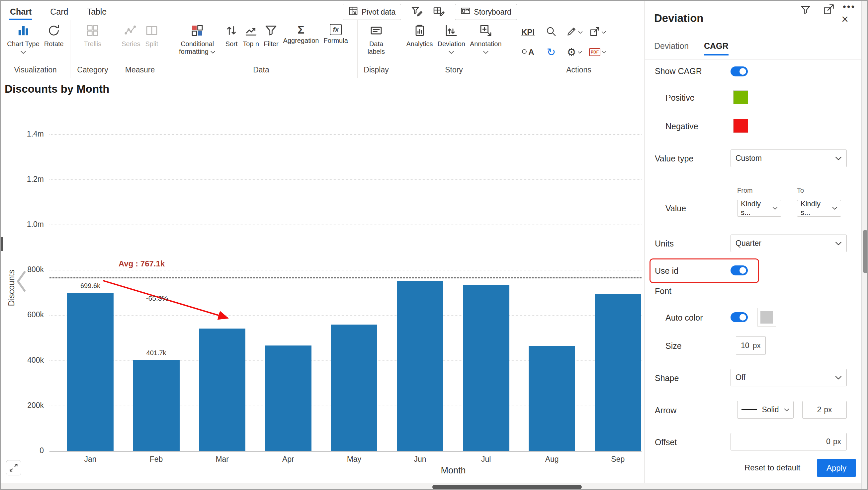 This screenshot has width=868, height=490. Describe the element at coordinates (93, 34) in the screenshot. I see `trellis-button: Trellis` at that location.